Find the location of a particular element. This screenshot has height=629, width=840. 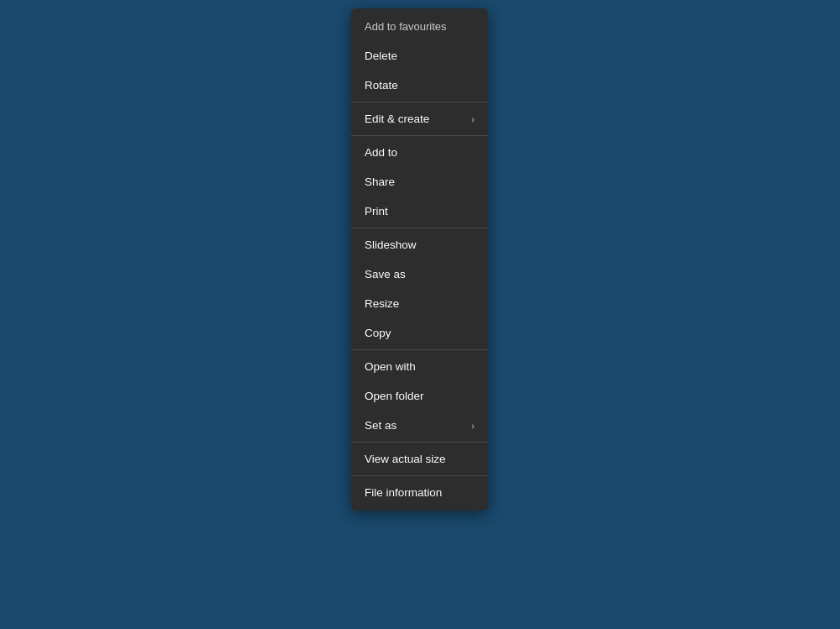

context-menu: Add to favourites Delete Rotate Edit & c… is located at coordinates (420, 259).